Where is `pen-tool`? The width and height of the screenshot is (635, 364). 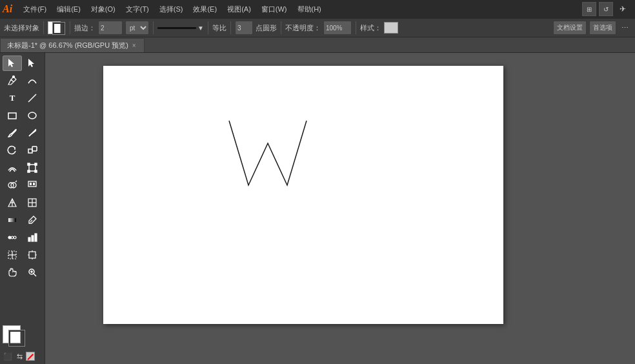 pen-tool is located at coordinates (12, 81).